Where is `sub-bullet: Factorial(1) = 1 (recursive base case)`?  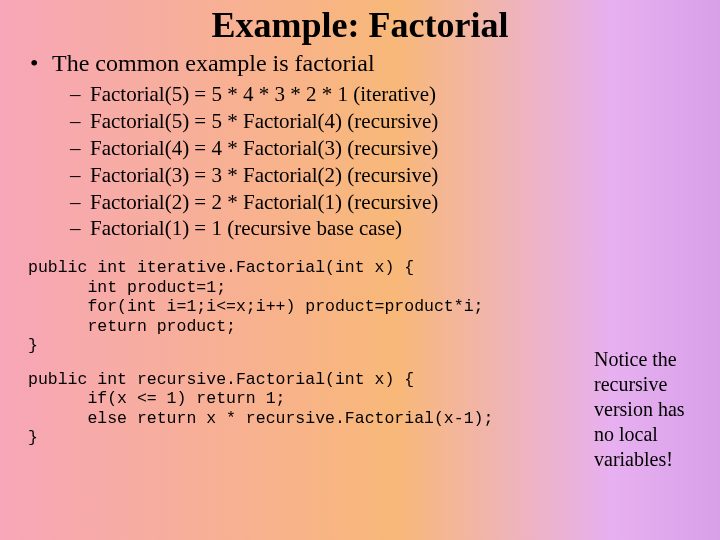 sub-bullet: Factorial(1) = 1 (recursive base case) is located at coordinates (393, 228).